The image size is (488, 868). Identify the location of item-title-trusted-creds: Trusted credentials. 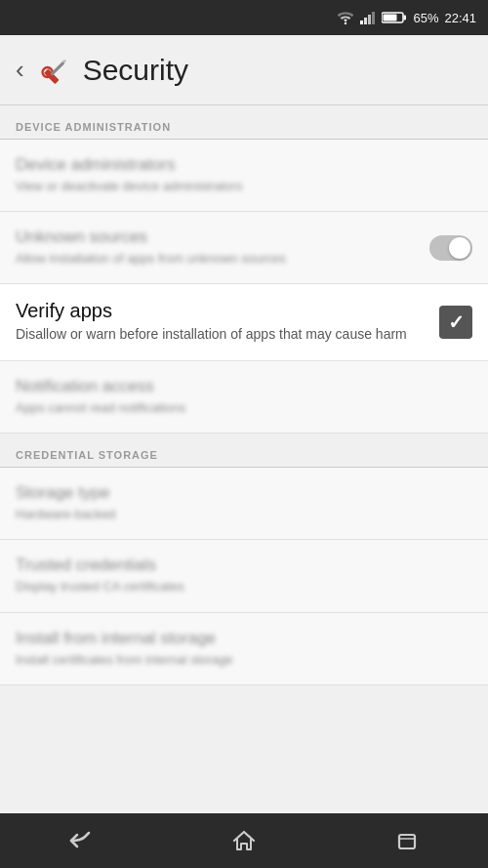
(238, 565).